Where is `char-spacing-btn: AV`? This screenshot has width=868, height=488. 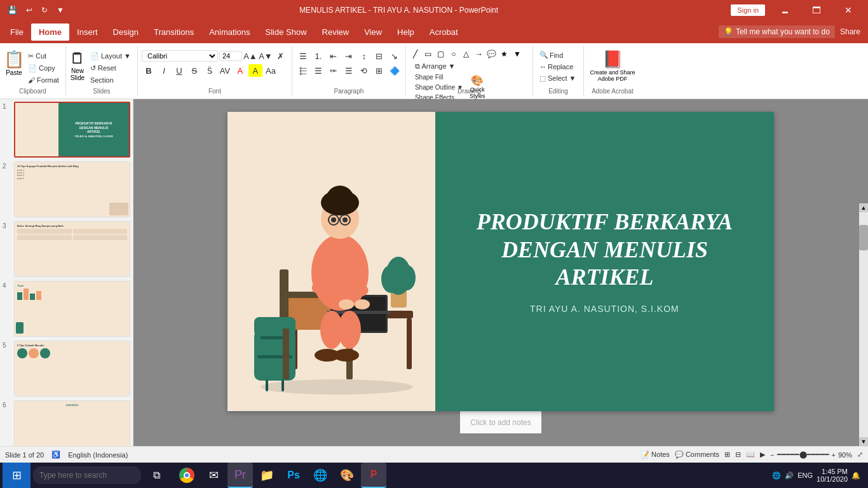
char-spacing-btn: AV is located at coordinates (225, 71).